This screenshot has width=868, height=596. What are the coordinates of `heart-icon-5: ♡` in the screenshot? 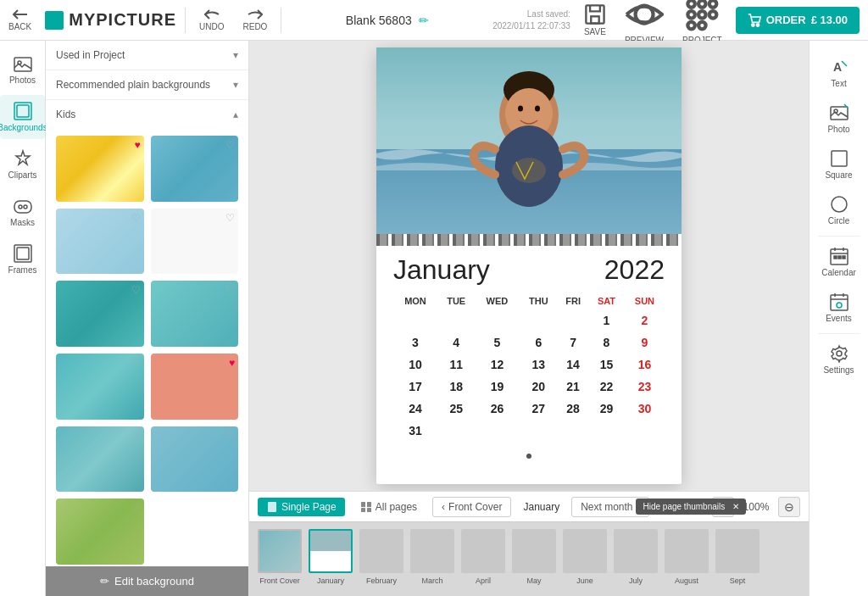 It's located at (136, 290).